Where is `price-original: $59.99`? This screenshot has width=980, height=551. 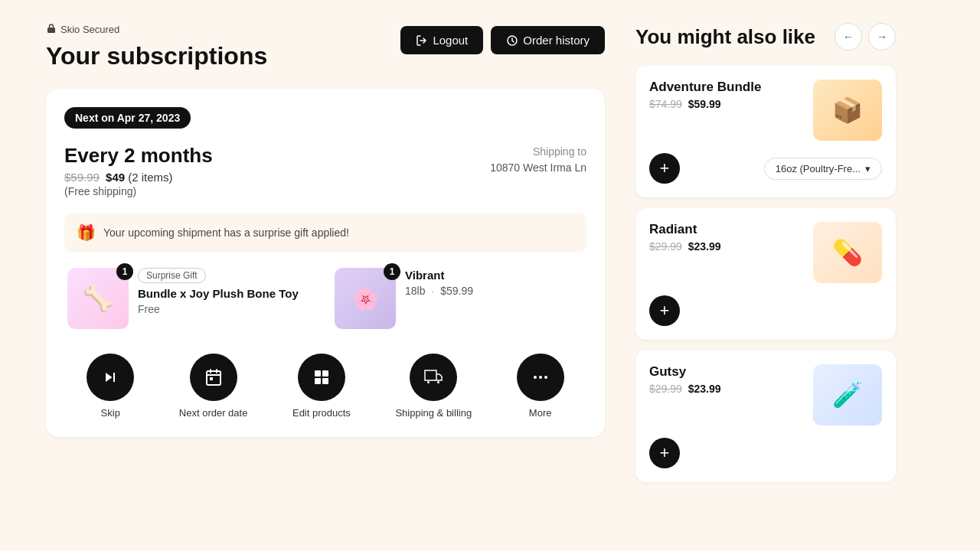 price-original: $59.99 is located at coordinates (82, 178).